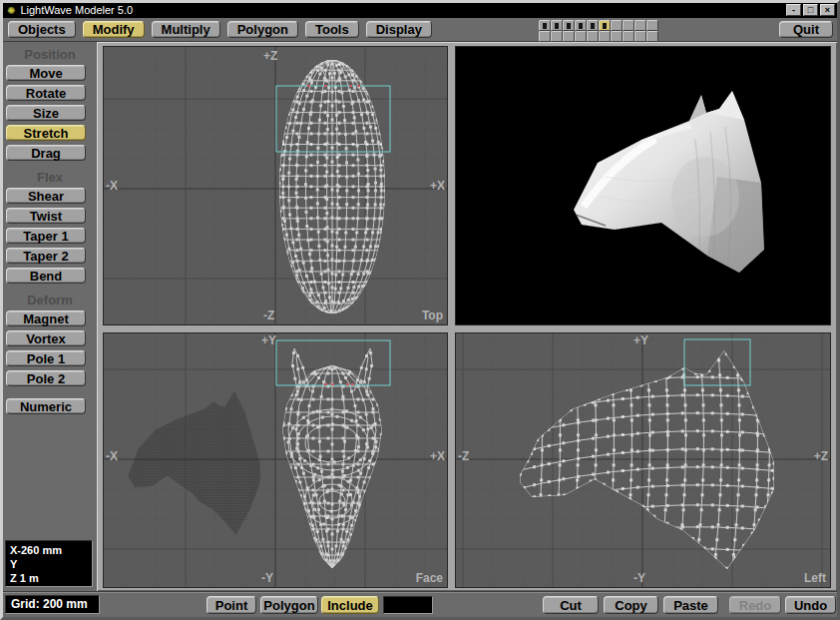  I want to click on include-mode-button: Include, so click(350, 605).